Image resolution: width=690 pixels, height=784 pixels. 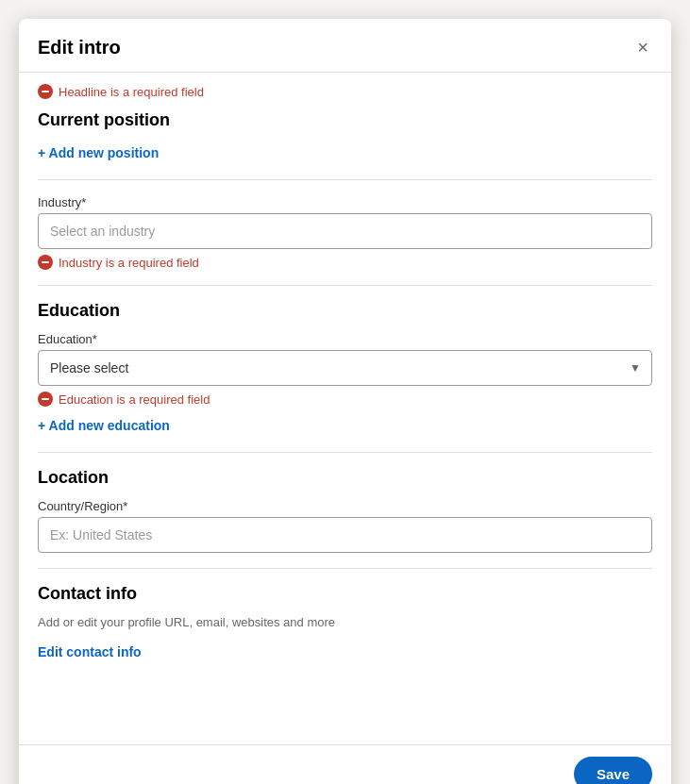 What do you see at coordinates (345, 526) in the screenshot?
I see `location-group: Country/Region*` at bounding box center [345, 526].